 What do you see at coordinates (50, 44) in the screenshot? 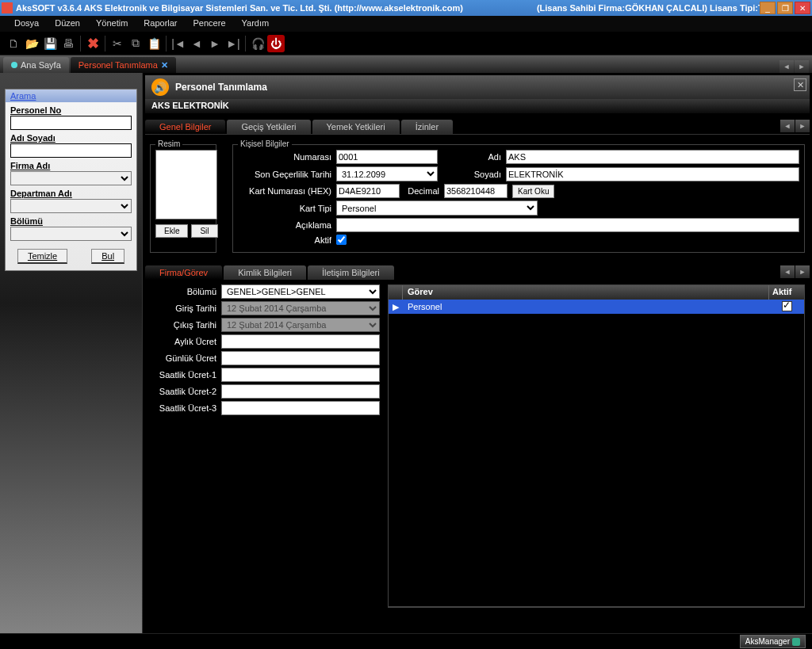
I see `save-icon: 💾` at bounding box center [50, 44].